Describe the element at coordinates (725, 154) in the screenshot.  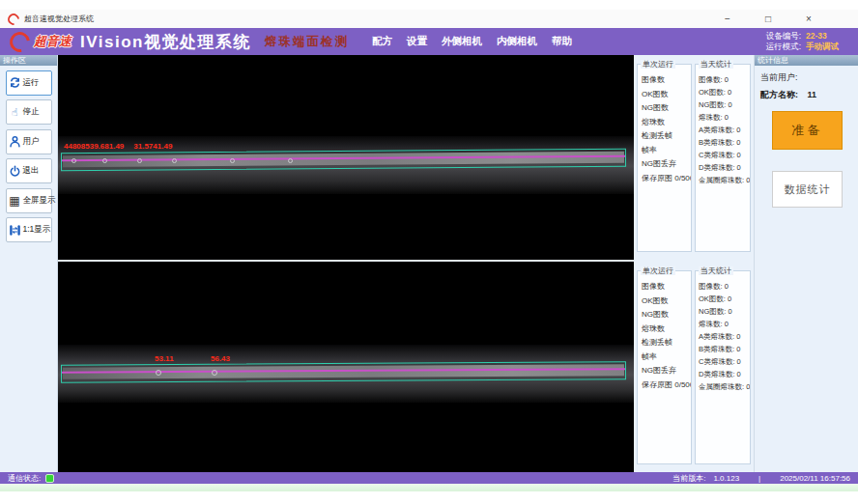
I see `stat-row: C类熔珠数: 0` at that location.